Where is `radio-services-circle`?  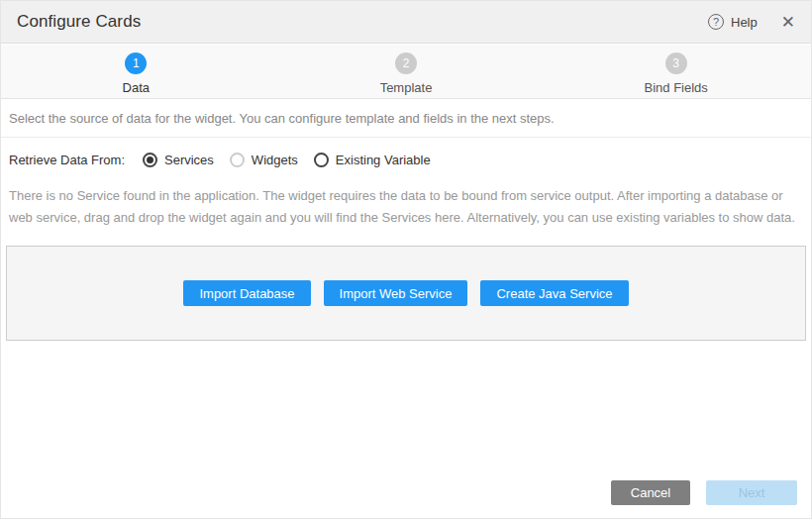
radio-services-circle is located at coordinates (151, 160).